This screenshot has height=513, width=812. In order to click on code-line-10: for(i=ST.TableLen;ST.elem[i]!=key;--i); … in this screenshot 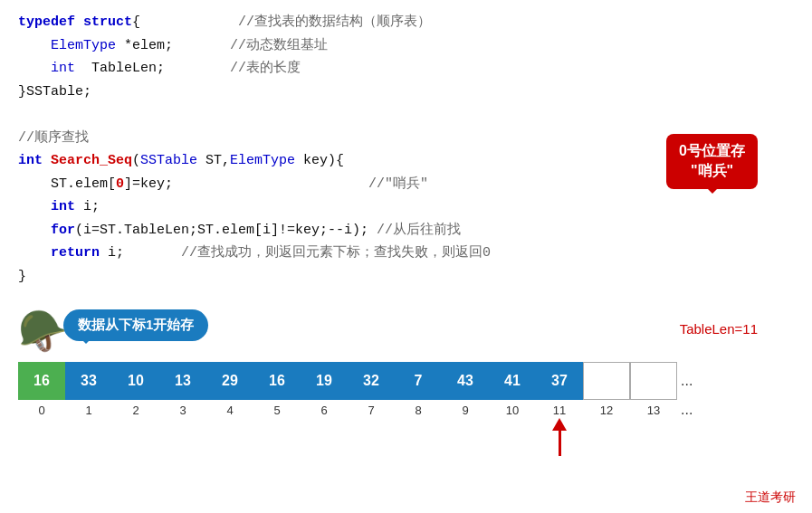, I will do `click(406, 231)`.